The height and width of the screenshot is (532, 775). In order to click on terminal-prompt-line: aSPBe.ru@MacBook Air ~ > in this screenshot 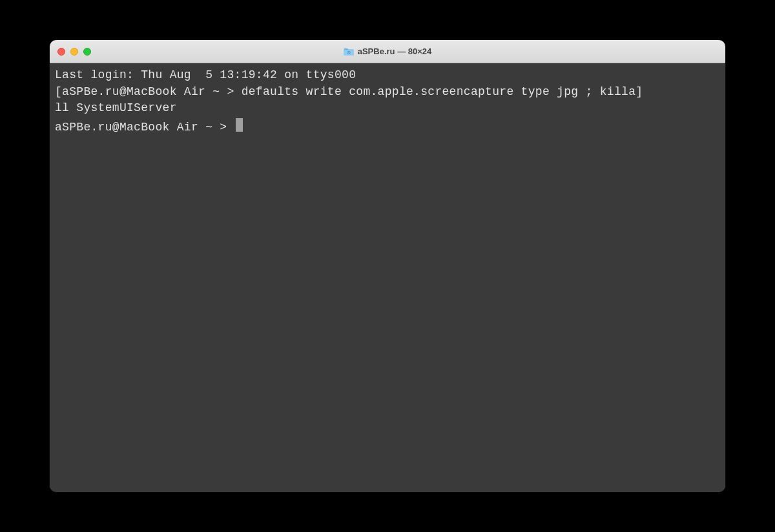, I will do `click(388, 127)`.